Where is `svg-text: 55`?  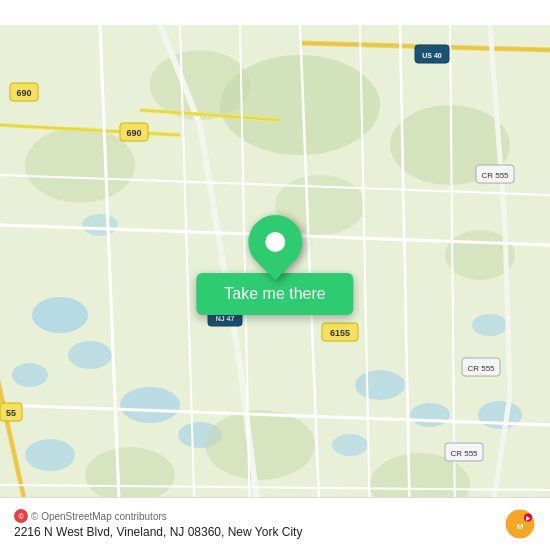 svg-text: 55 is located at coordinates (11, 413).